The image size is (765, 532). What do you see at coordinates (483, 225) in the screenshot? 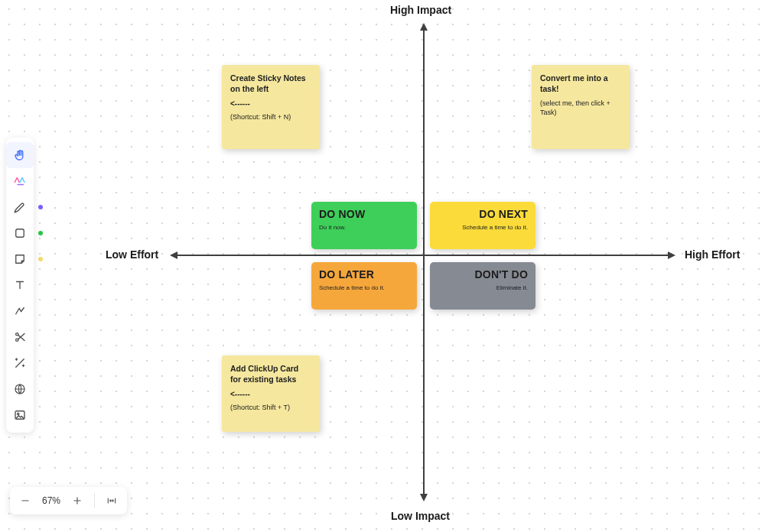
I see `quadrant-do-next: DO NEXT Schedule a time to do it.` at bounding box center [483, 225].